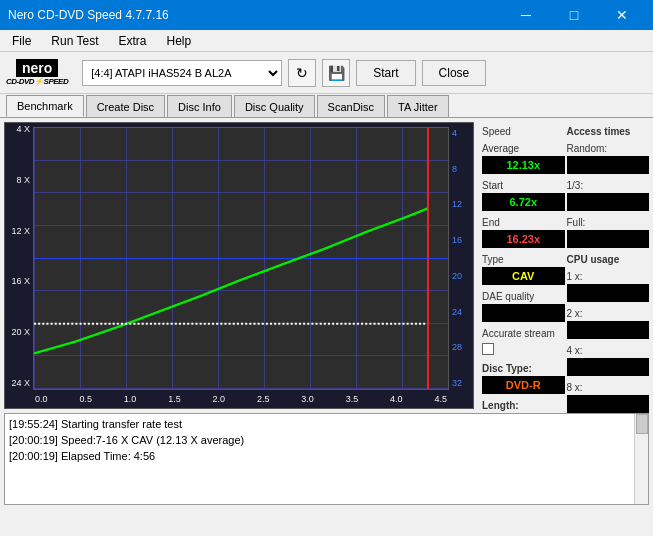 The width and height of the screenshot is (653, 536). What do you see at coordinates (524, 334) in the screenshot?
I see `accurate-stream-label: Accurate stream` at bounding box center [524, 334].